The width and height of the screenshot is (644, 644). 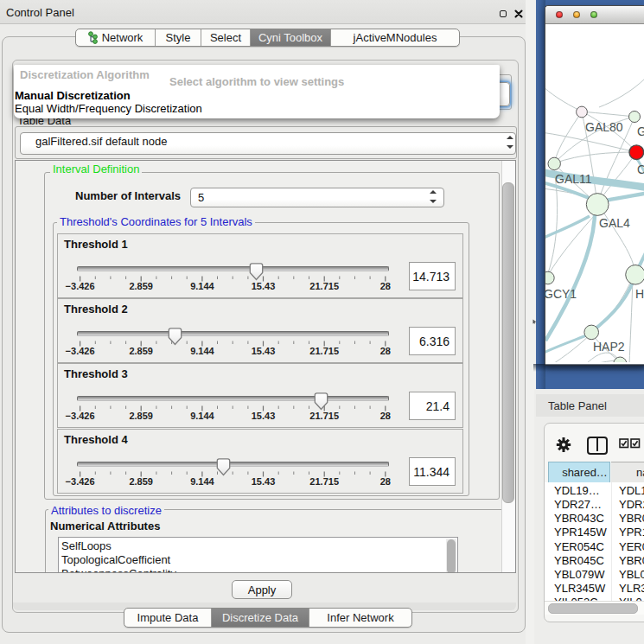 What do you see at coordinates (615, 223) in the screenshot?
I see `svg-text: GAL4` at bounding box center [615, 223].